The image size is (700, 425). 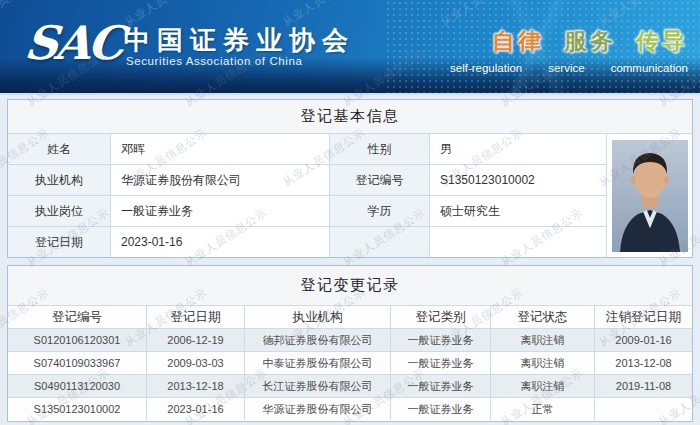 I want to click on record-cell: 中泰证券股份有限公司, so click(x=318, y=362).